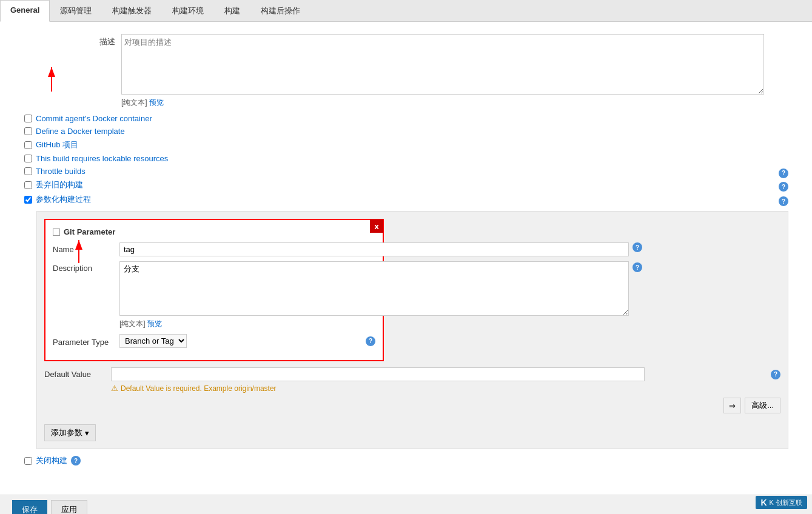 The width and height of the screenshot is (812, 514). I want to click on warning-message: Default Value is required. Example origi…, so click(199, 389).